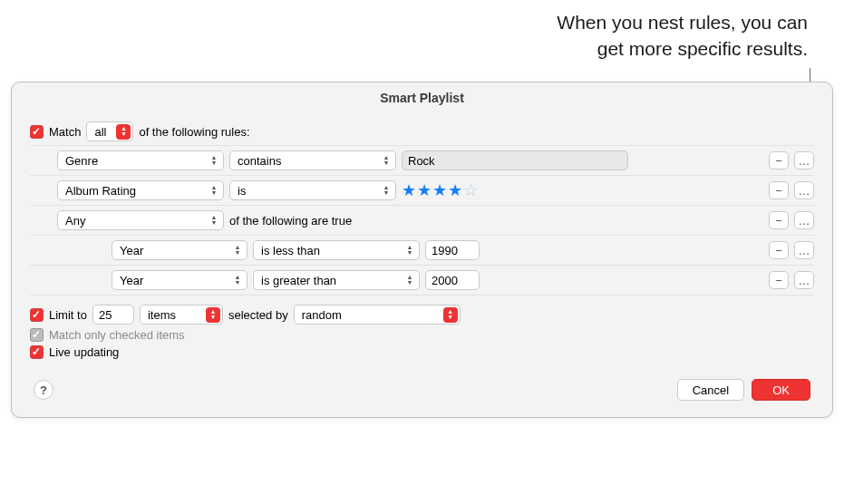 Image resolution: width=844 pixels, height=504 pixels. What do you see at coordinates (371, 315) in the screenshot?
I see `limit-method-value: random` at bounding box center [371, 315].